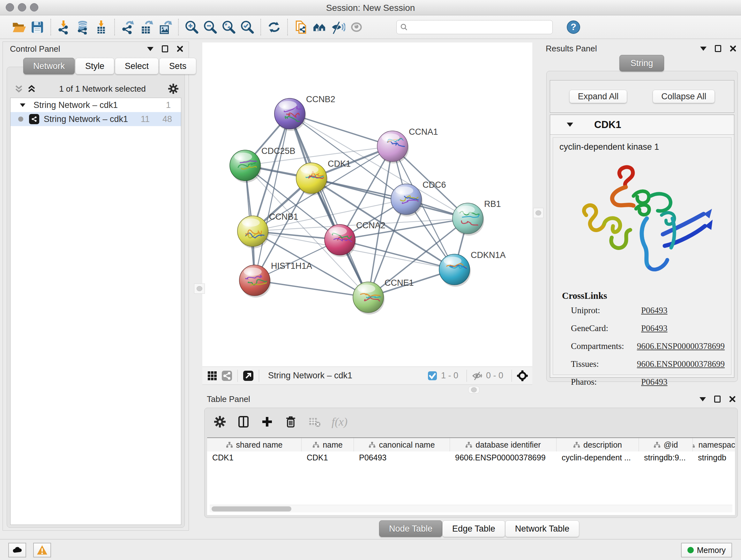  What do you see at coordinates (471, 509) in the screenshot?
I see `table-horizontal-scrollbar` at bounding box center [471, 509].